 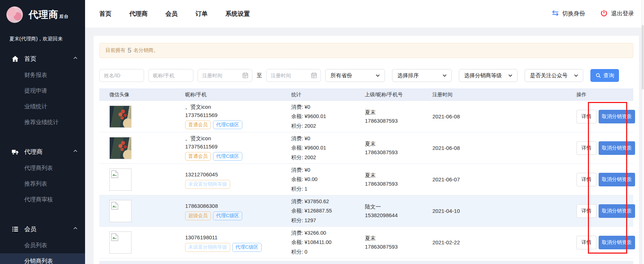 What do you see at coordinates (122, 75) in the screenshot?
I see `name-id-input` at bounding box center [122, 75].